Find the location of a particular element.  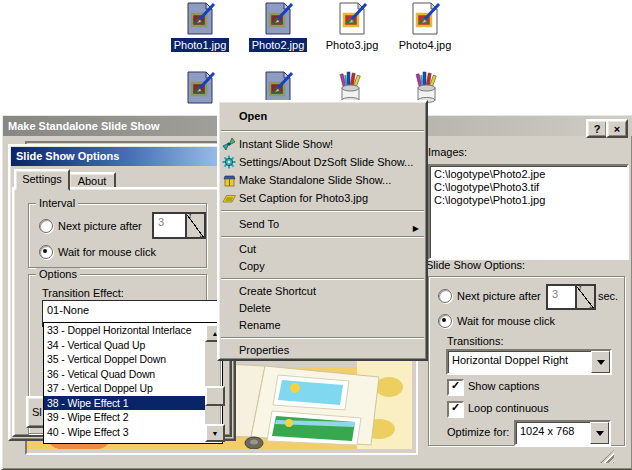

menu-item-cut: Cut is located at coordinates (322, 250).